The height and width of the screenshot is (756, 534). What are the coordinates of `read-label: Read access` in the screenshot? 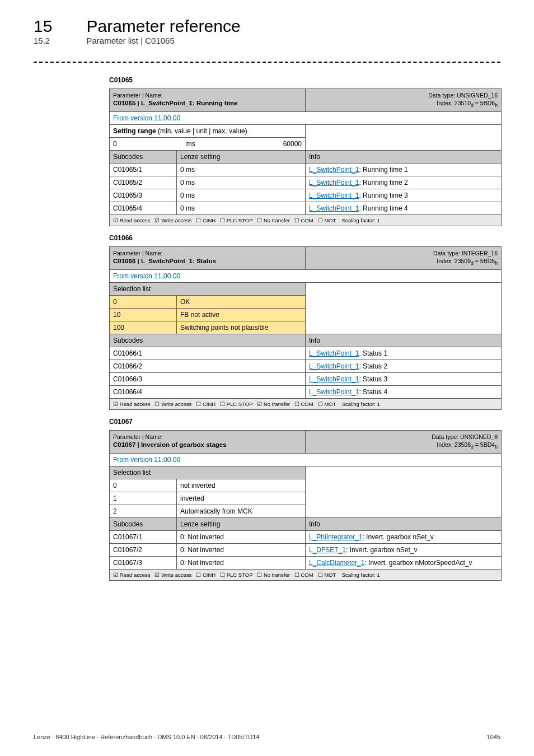 It's located at (135, 221).